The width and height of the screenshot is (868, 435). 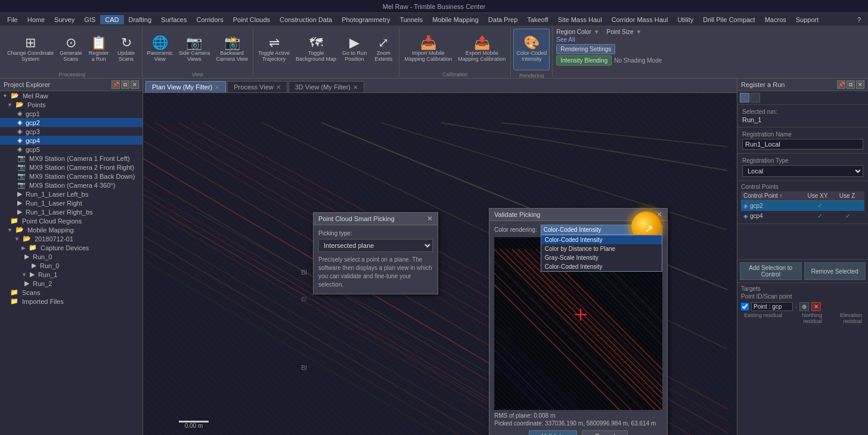 What do you see at coordinates (835, 271) in the screenshot?
I see `remove-selected-btn: Remove Selected` at bounding box center [835, 271].